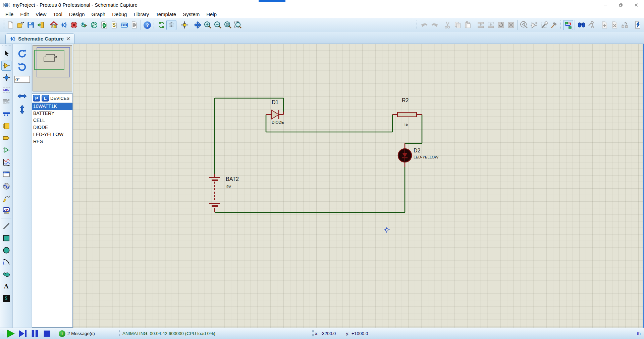 This screenshot has height=339, width=644. I want to click on source-code-button: 0101, so click(124, 25).